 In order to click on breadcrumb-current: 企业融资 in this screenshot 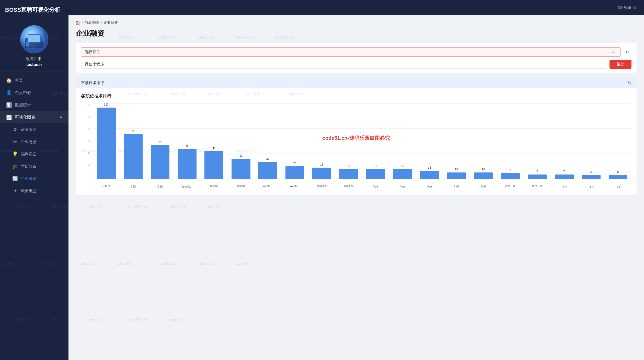, I will do `click(111, 23)`.